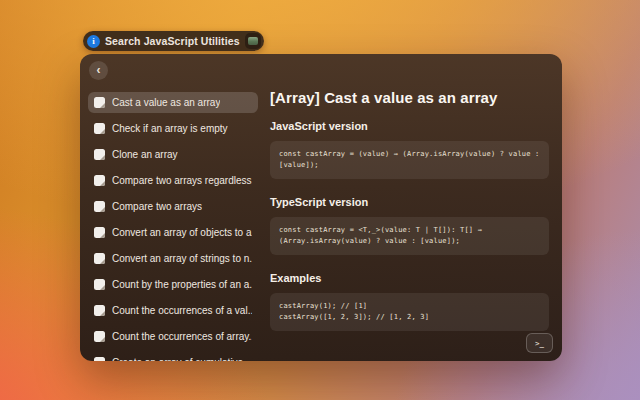 This screenshot has width=640, height=400. I want to click on list-item-label: Convert an array of objects to a..., so click(182, 232).